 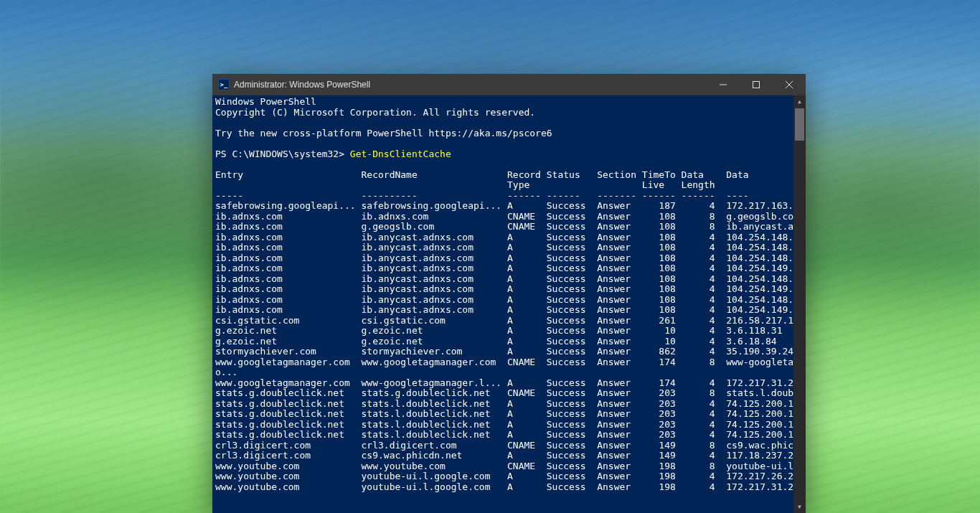 What do you see at coordinates (799, 102) in the screenshot?
I see `scroll-up-icon: ▲` at bounding box center [799, 102].